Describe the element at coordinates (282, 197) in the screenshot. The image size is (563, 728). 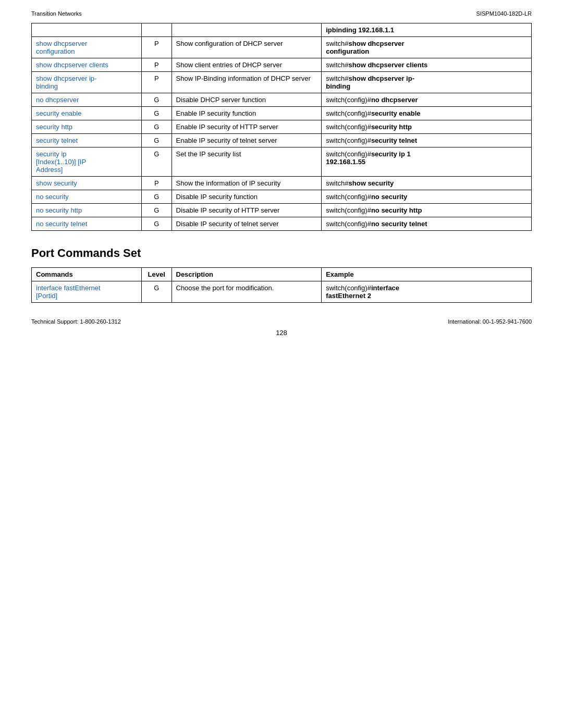
I see `table-row: no security G Disable IP security functi…` at that location.